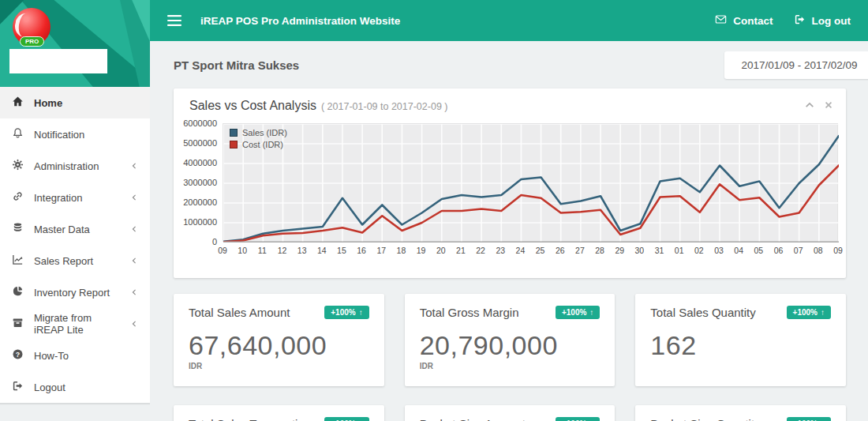 This screenshot has width=868, height=421. Describe the element at coordinates (743, 21) in the screenshot. I see `contact-link: Contact` at that location.